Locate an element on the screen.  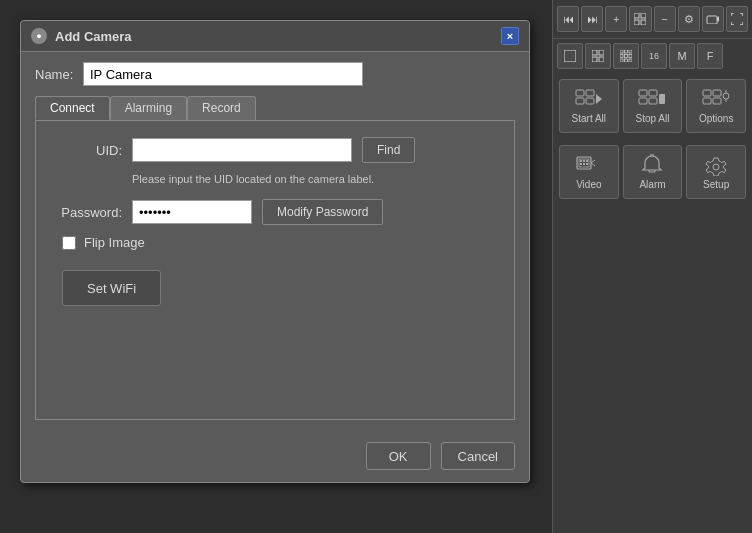
camera-btn is located at coordinates (713, 19).